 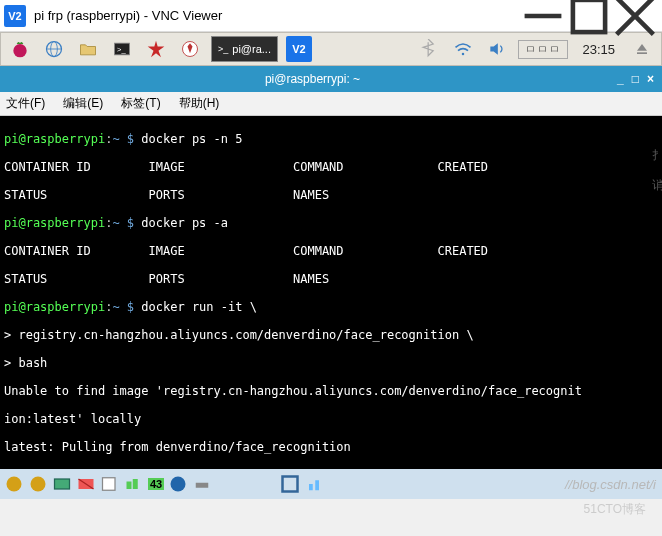 What do you see at coordinates (26, 104) in the screenshot?
I see `menu-file: 文件(F)` at bounding box center [26, 104].